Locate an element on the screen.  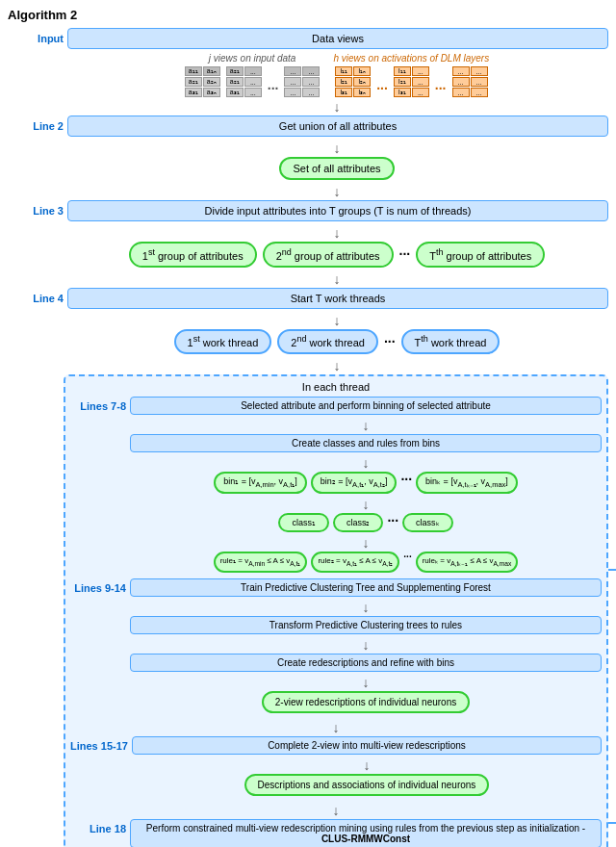
line4-row: Line 4 Start T work threads is located at coordinates (308, 298).